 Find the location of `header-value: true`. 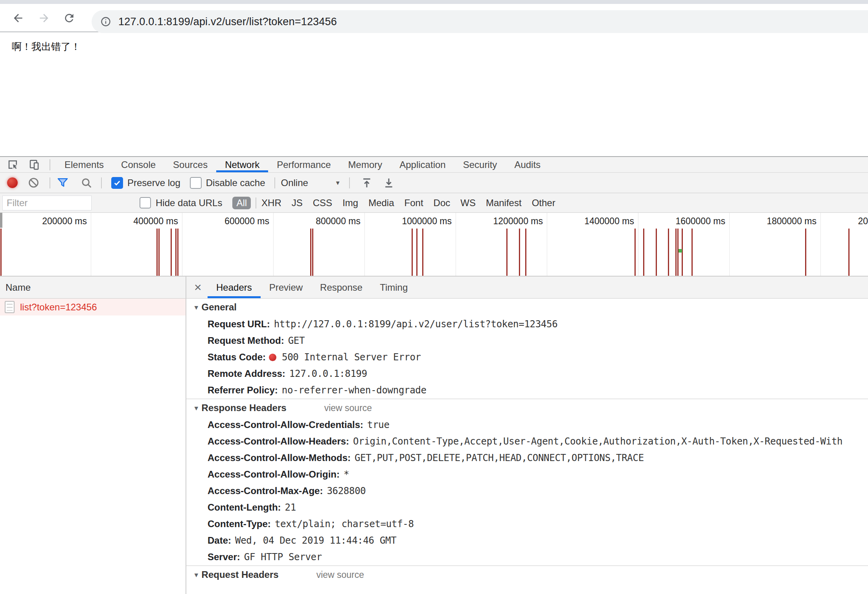

header-value: true is located at coordinates (378, 425).